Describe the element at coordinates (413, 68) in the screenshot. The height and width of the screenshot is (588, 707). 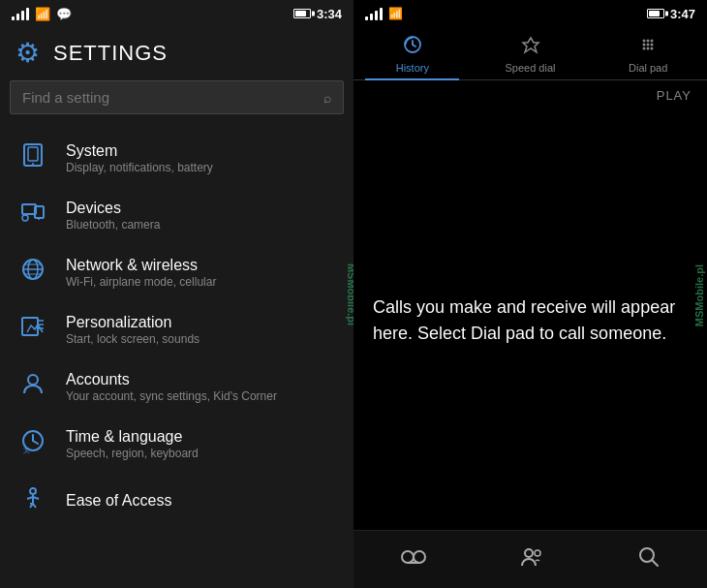
I see `history-tab-label: History` at that location.